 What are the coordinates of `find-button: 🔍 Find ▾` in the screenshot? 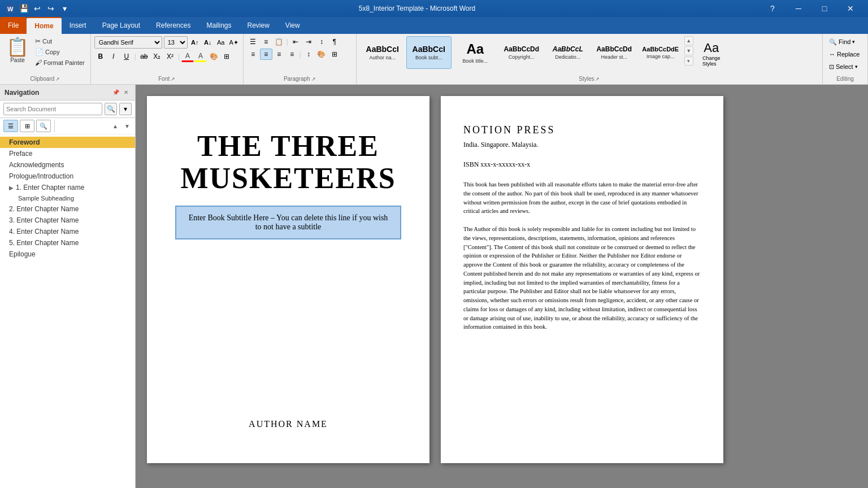 It's located at (842, 42).